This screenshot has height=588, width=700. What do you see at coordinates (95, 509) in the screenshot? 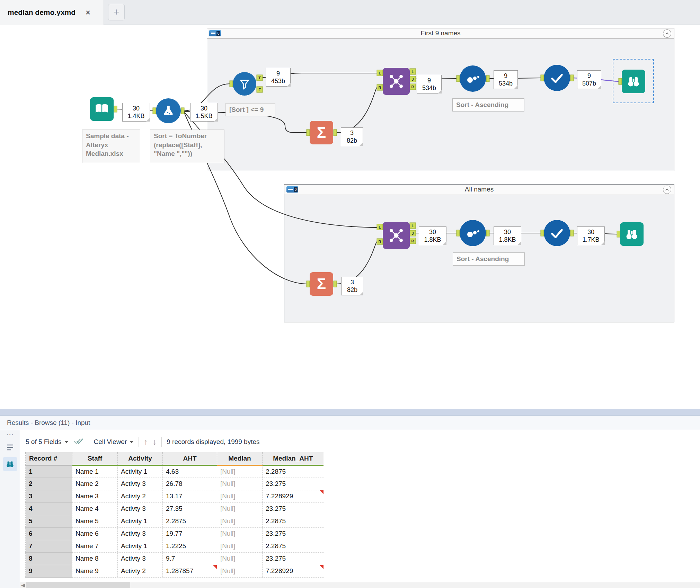
I see `table-cell: Name 4` at bounding box center [95, 509].